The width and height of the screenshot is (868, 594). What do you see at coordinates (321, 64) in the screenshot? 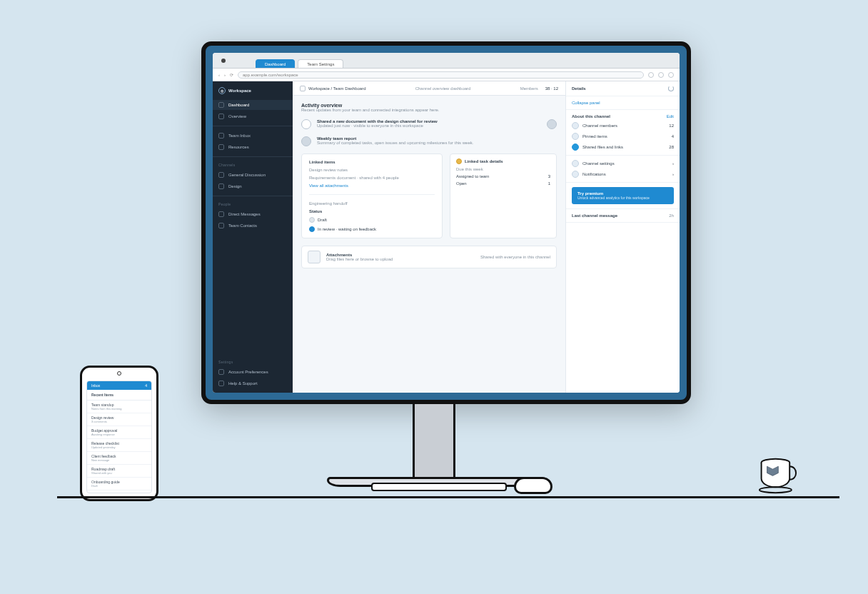
I see `browser-tab: Team Settings` at bounding box center [321, 64].